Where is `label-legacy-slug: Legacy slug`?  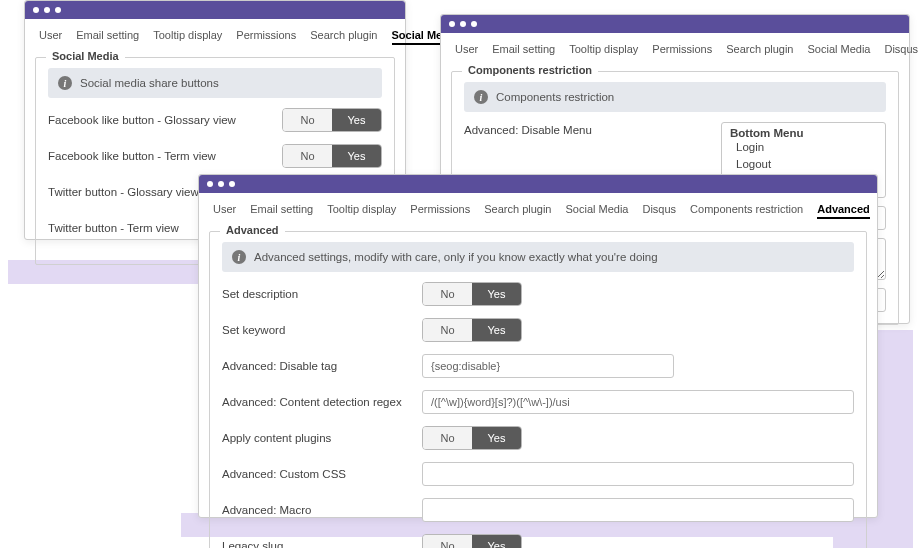
label-legacy-slug: Legacy slug is located at coordinates (322, 544).